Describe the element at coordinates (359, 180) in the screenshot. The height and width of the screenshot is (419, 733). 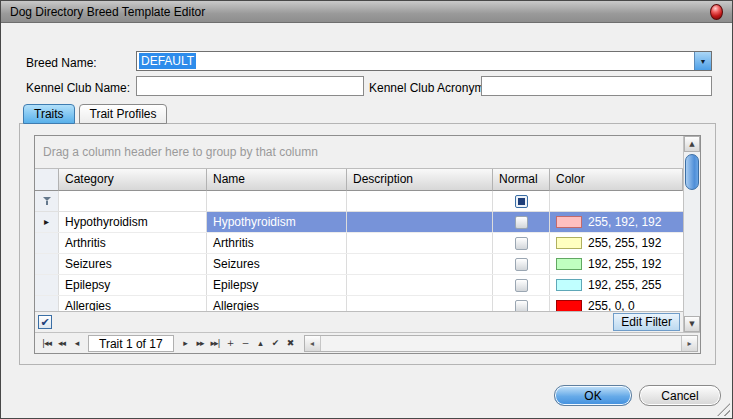
I see `grid-header-row: Category Name Description Normal Color` at that location.